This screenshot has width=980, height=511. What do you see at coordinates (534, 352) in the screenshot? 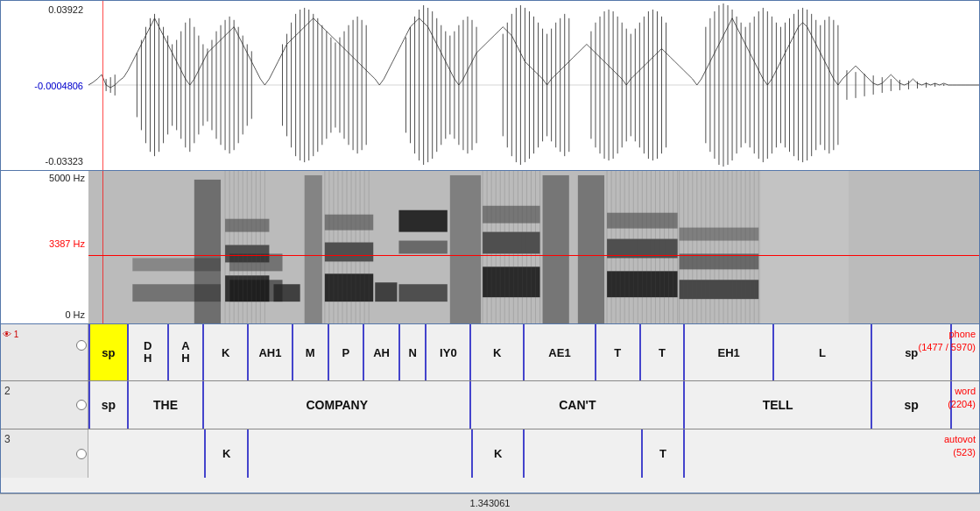
I see `phone-tier-cells: sp D H A H K AH1` at bounding box center [534, 352].